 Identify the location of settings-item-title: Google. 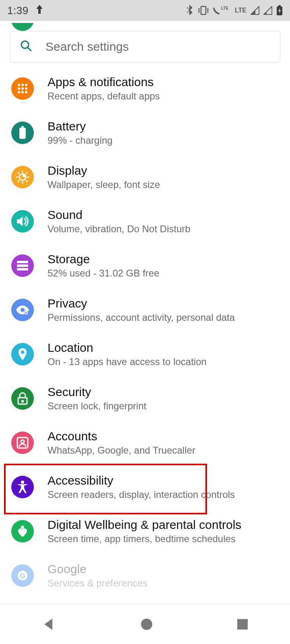
(97, 569).